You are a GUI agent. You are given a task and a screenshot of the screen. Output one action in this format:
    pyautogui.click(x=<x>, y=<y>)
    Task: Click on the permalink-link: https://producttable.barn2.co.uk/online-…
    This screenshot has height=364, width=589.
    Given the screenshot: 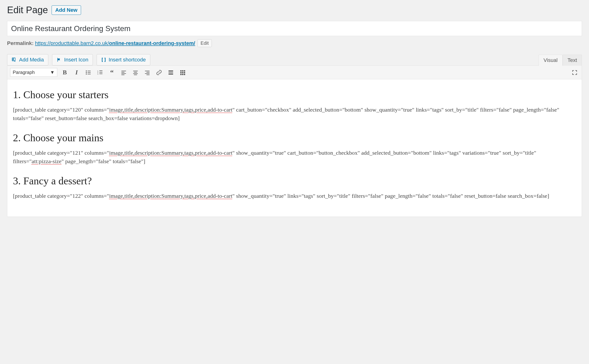 What is the action you would take?
    pyautogui.click(x=115, y=43)
    